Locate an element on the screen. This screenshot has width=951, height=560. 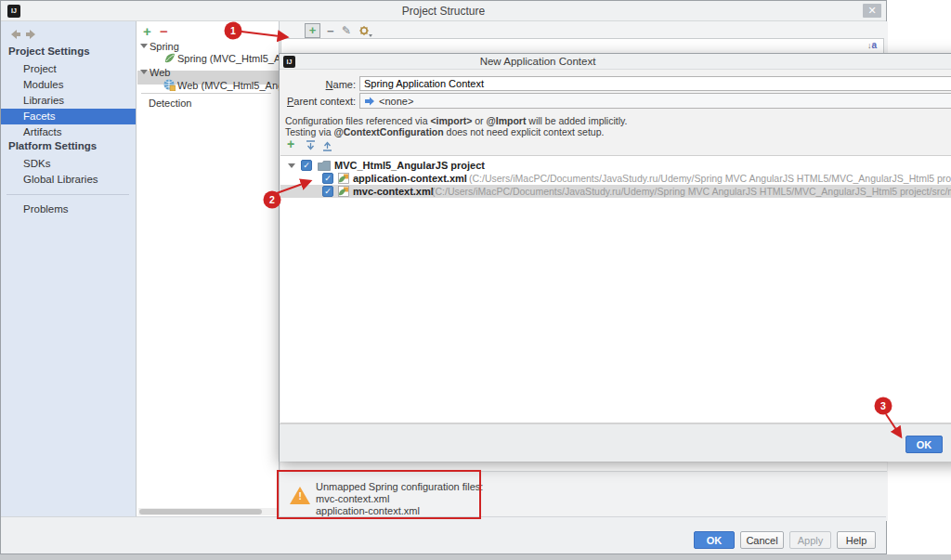
tree-row-mvc-context: ✓ mvc-context.xml (C:/Users/iMacPC/Docum… is located at coordinates (616, 191).